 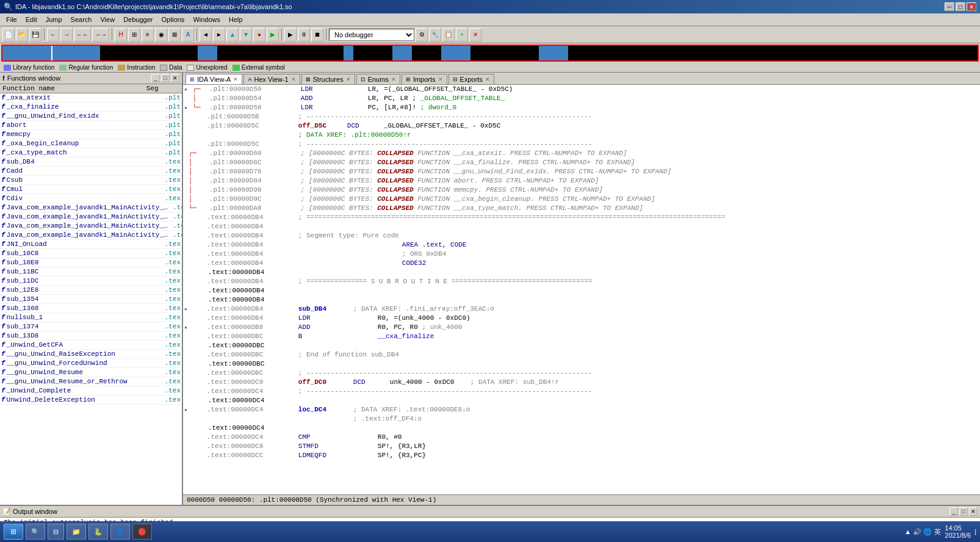 I want to click on tab-ida-view-a: ⊞IDA View-A✕, so click(x=214, y=79).